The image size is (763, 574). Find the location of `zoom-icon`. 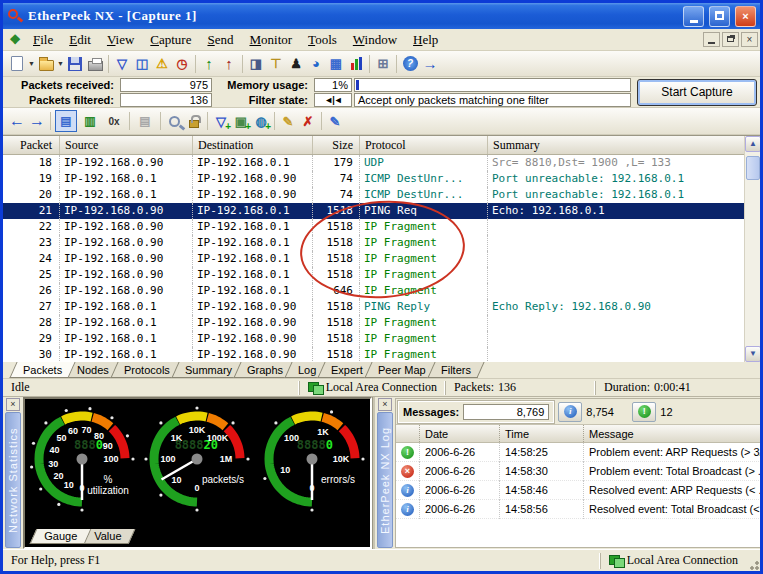

zoom-icon is located at coordinates (174, 121).